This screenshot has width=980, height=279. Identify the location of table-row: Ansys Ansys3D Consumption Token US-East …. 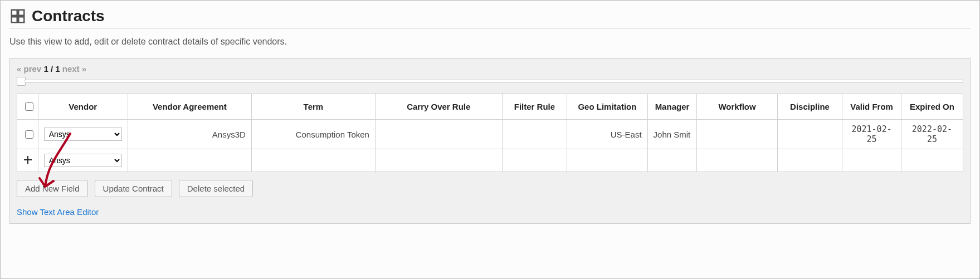
(490, 135).